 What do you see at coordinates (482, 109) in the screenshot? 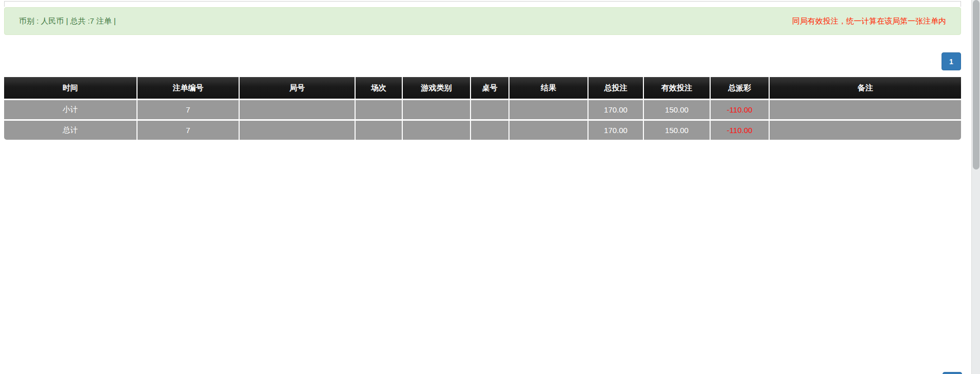
I see `subtotal-row: 小计7170.00150.00-110.00` at bounding box center [482, 109].